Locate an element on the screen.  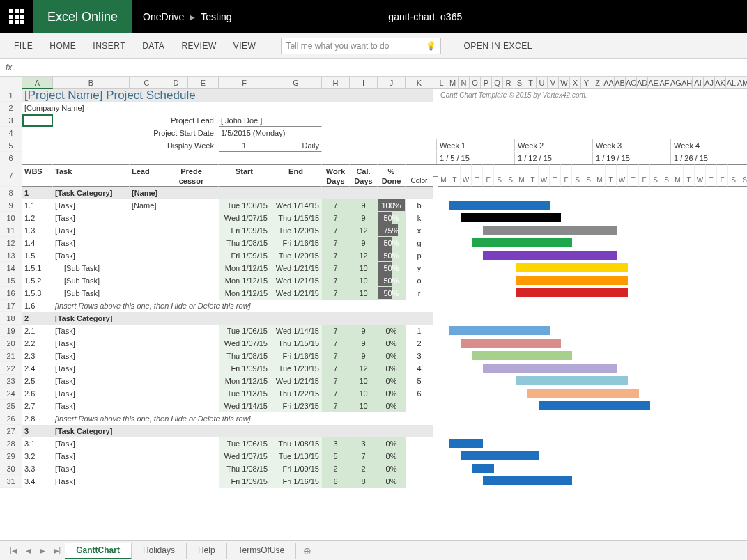
cell: [Task Category] is located at coordinates (91, 318).